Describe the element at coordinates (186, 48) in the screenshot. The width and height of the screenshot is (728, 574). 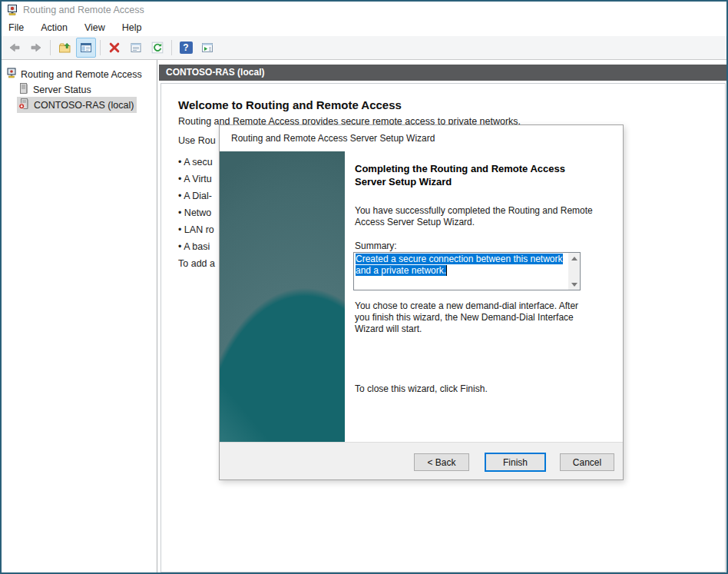
I see `help-icon` at that location.